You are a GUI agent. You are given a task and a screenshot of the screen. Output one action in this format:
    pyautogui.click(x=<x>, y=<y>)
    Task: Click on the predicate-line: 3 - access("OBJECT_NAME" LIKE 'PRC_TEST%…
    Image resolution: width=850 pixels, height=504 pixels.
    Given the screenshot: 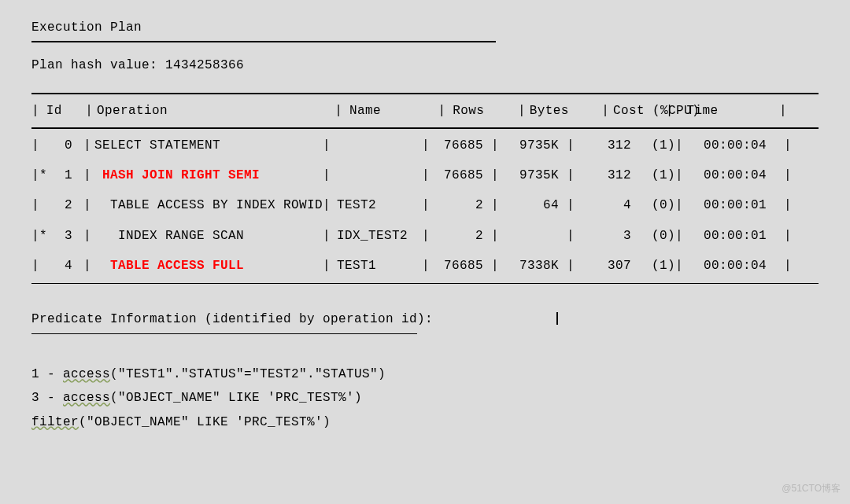 What is the action you would take?
    pyautogui.click(x=425, y=398)
    